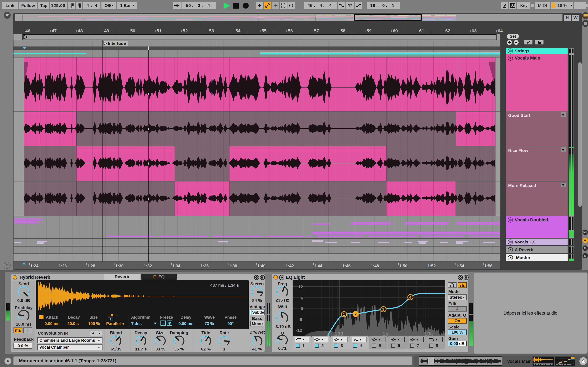  Describe the element at coordinates (302, 298) in the screenshot. I see `svg-text: 6` at that location.